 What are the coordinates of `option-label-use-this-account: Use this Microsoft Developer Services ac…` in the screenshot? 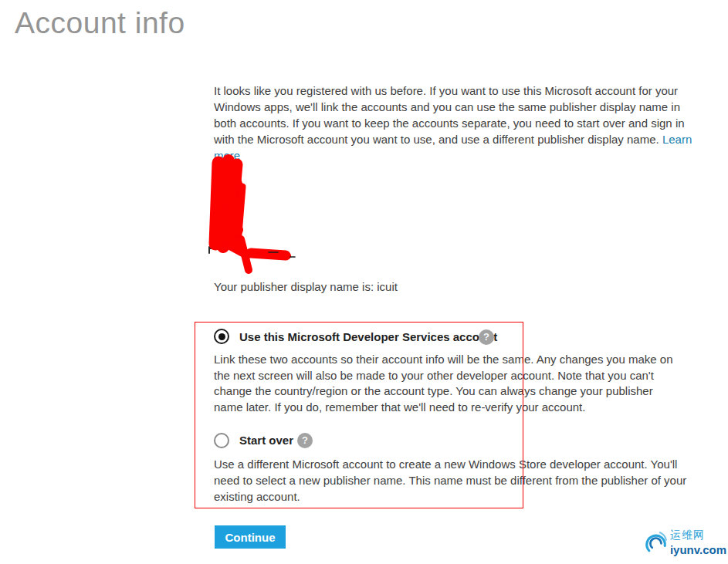 It's located at (368, 336).